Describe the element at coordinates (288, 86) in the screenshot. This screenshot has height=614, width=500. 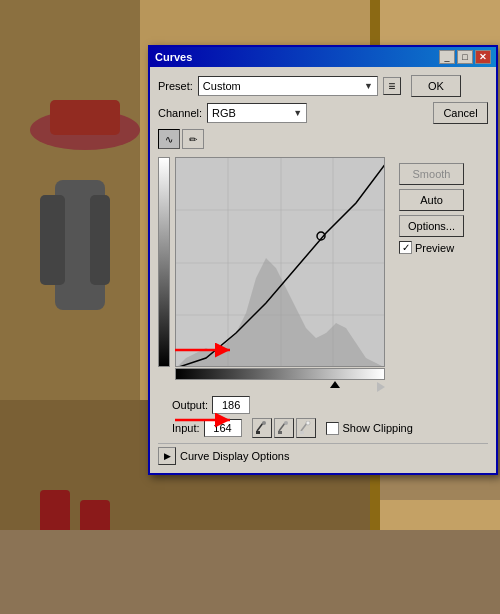
I see `preset-select: Custom ▼` at that location.